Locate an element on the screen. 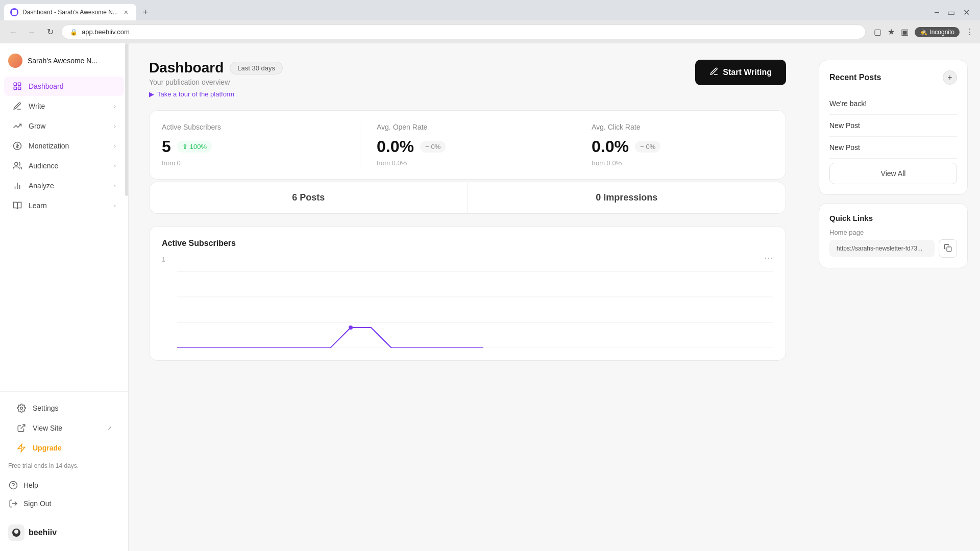 The height and width of the screenshot is (551, 980). back-button: ← is located at coordinates (13, 32).